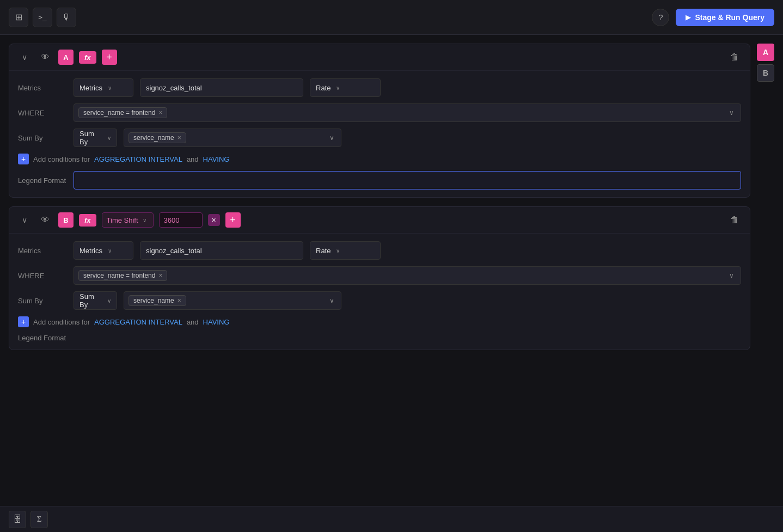 The height and width of the screenshot is (532, 783). What do you see at coordinates (95, 138) in the screenshot?
I see `query-a-sumby-select: Sum By ∨` at bounding box center [95, 138].